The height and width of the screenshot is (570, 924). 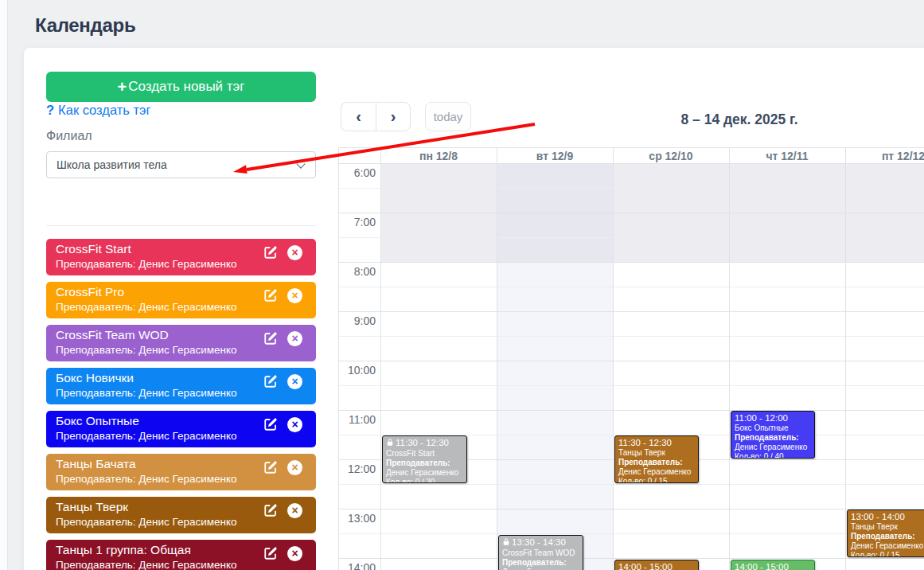 I want to click on question-mark-icon: ?, so click(x=50, y=110).